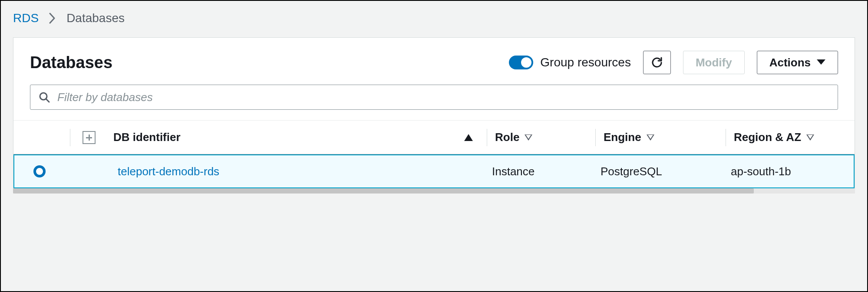 The width and height of the screenshot is (868, 292). I want to click on chevron-right-icon, so click(53, 18).